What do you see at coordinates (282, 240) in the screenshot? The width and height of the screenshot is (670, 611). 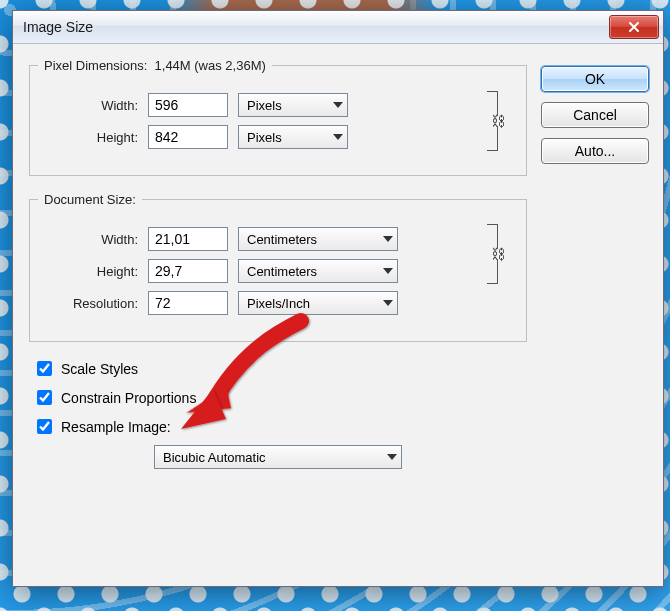 I see `doc-width-unit-value: Centimeters` at bounding box center [282, 240].